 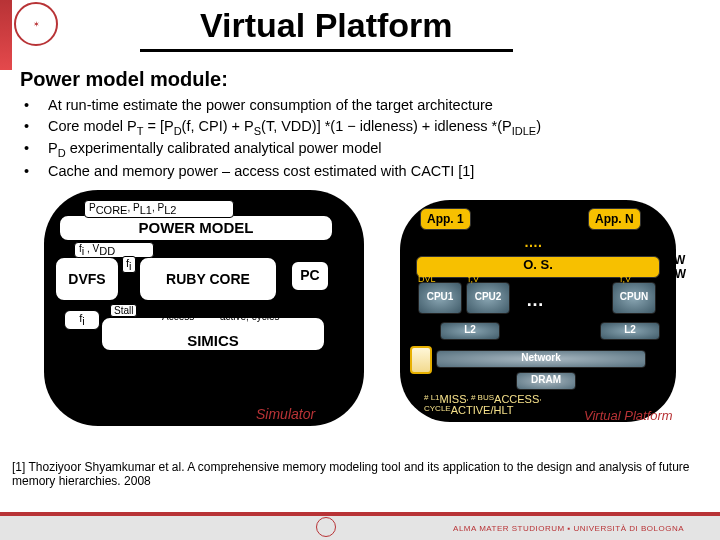 What do you see at coordinates (535, 300) in the screenshot?
I see `cpu-dots: …` at bounding box center [535, 300].